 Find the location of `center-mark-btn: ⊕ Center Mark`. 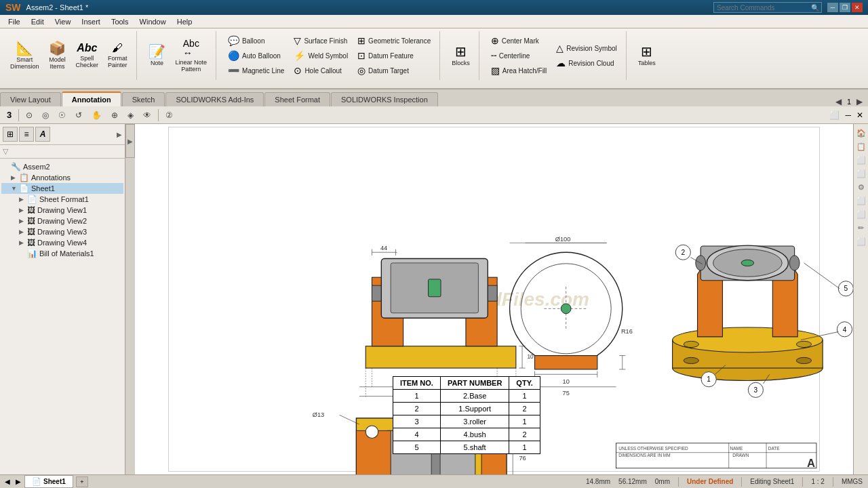

center-mark-btn: ⊕ Center Mark is located at coordinates (519, 41).